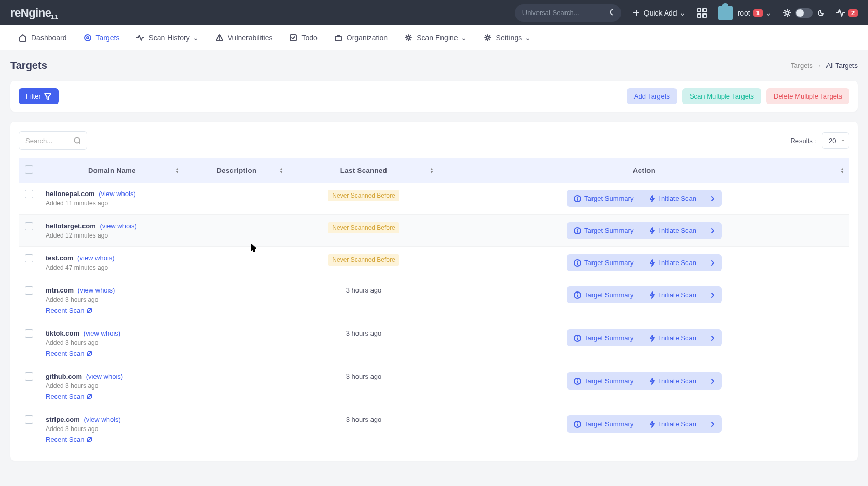 This screenshot has height=486, width=868. What do you see at coordinates (745, 13) in the screenshot?
I see `user-menu: root 1 ⌄` at bounding box center [745, 13].